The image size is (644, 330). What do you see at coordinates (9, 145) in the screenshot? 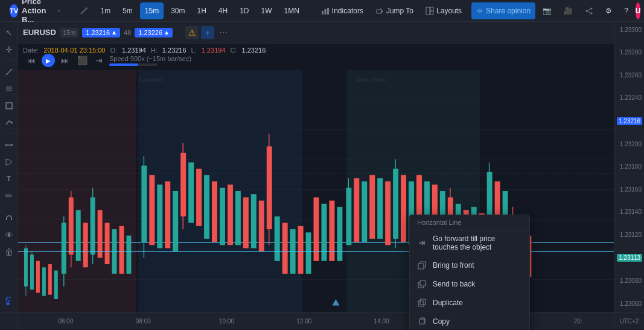
I see `measure-tool` at bounding box center [9, 145].